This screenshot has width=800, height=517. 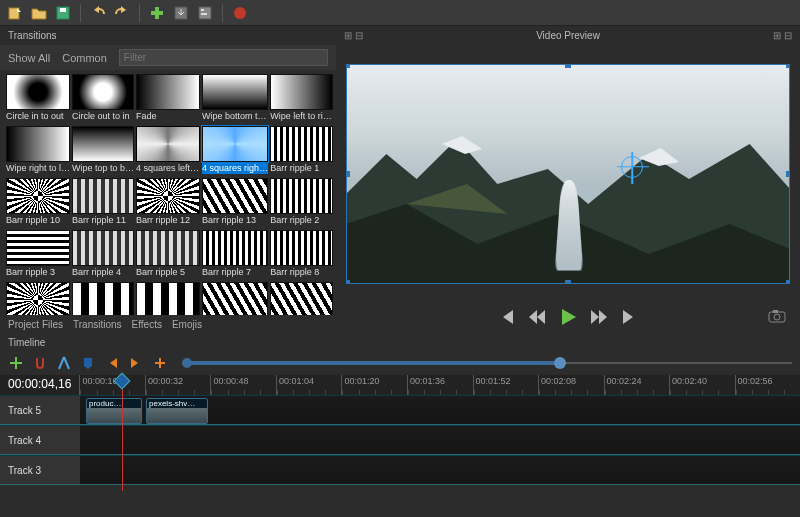 I want to click on transition-item: Barr ripple 2, so click(x=302, y=202).